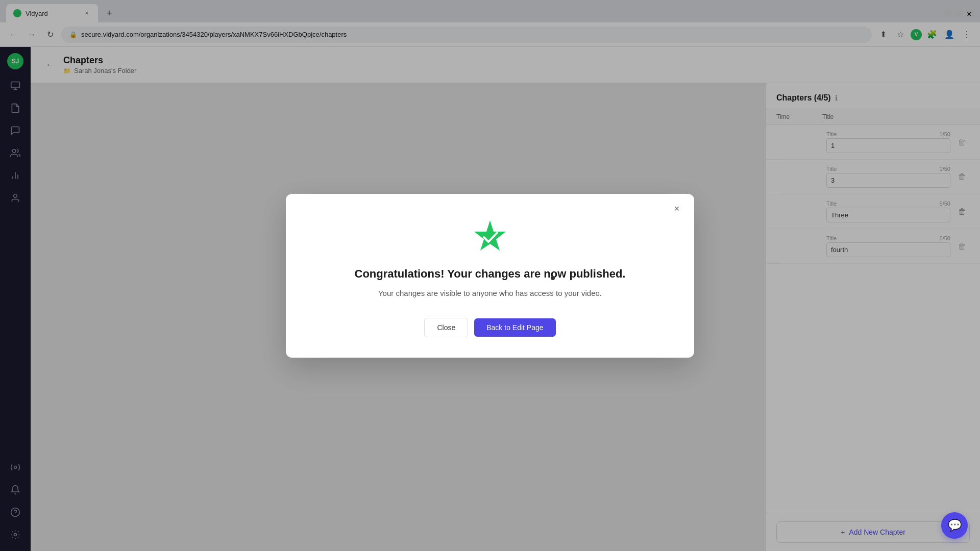  Describe the element at coordinates (490, 328) in the screenshot. I see `modal-actions: Close Back to Edit Page` at that location.